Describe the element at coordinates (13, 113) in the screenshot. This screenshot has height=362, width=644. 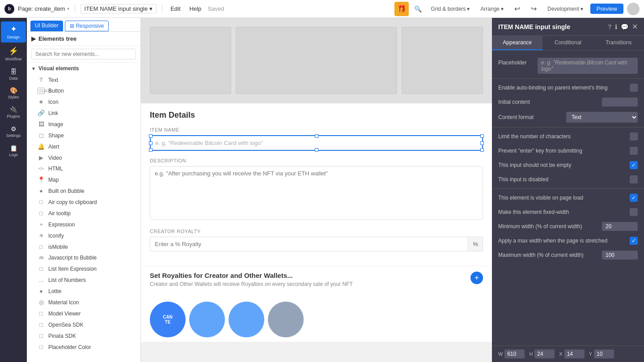
I see `sidebar-item-plugins: 🔌 Plugins` at that location.